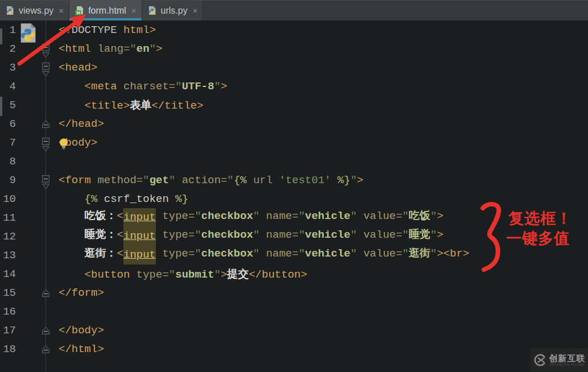 The width and height of the screenshot is (588, 372). What do you see at coordinates (294, 10) in the screenshot?
I see `editor-tab-bar: views.py×Hform.html×urls.py×` at bounding box center [294, 10].